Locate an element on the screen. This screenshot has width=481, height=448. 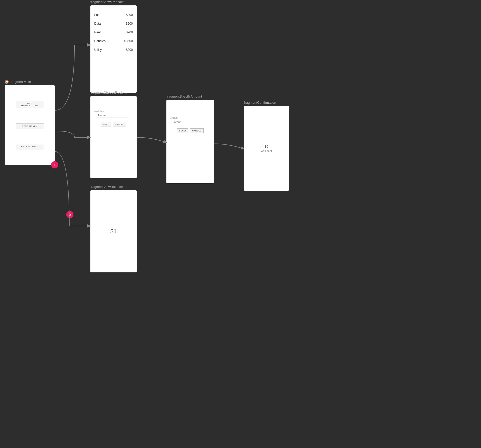
table-row: Food $200 is located at coordinates (114, 15).